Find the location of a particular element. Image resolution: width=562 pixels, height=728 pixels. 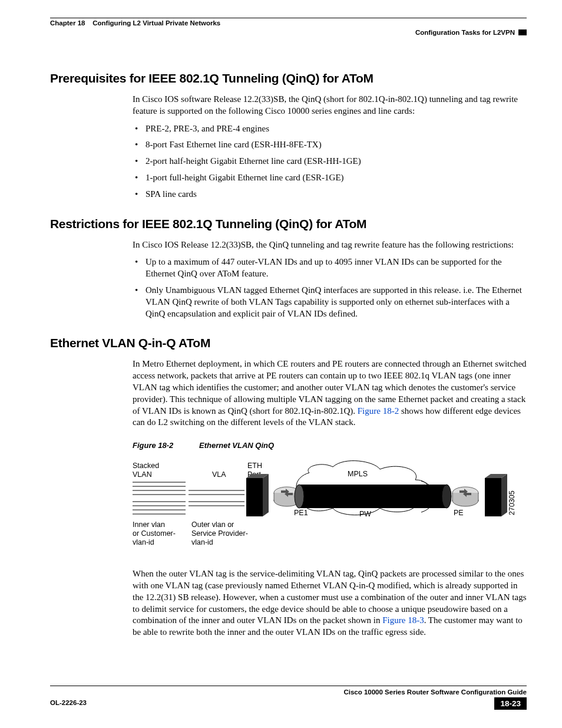

restrict-bullet-list: Up to a maximum of 447 outer-VLAN IDs an… is located at coordinates (330, 288).